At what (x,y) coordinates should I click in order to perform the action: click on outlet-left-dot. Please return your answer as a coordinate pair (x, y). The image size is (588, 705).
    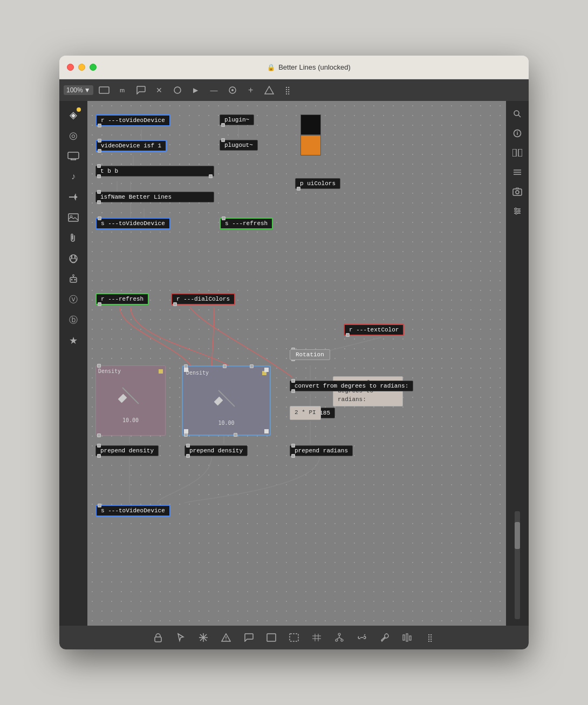
    Looking at the image, I should click on (99, 176).